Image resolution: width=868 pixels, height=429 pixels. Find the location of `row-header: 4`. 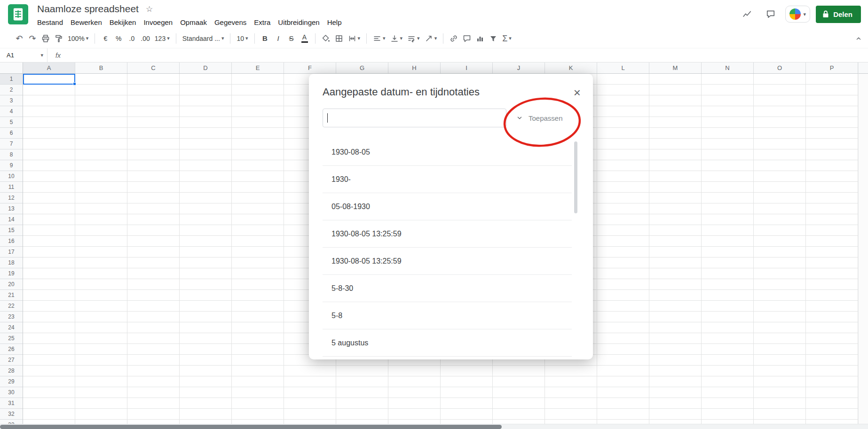

row-header: 4 is located at coordinates (11, 112).